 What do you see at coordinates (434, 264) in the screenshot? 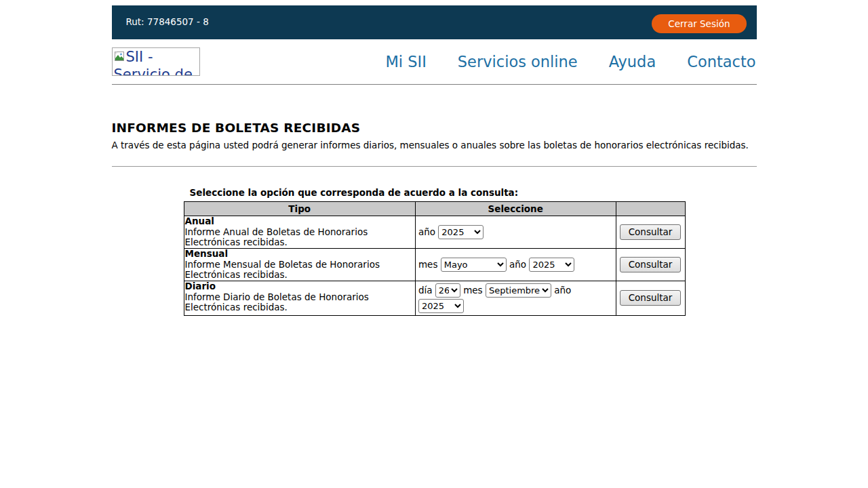
I see `table-row-mensual: Mensual Informe Mensual de Boletas de Ho…` at bounding box center [434, 264].